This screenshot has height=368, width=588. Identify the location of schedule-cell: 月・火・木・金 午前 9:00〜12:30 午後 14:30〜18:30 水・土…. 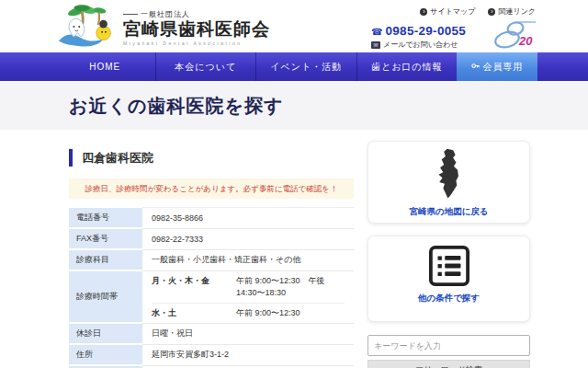
(248, 296).